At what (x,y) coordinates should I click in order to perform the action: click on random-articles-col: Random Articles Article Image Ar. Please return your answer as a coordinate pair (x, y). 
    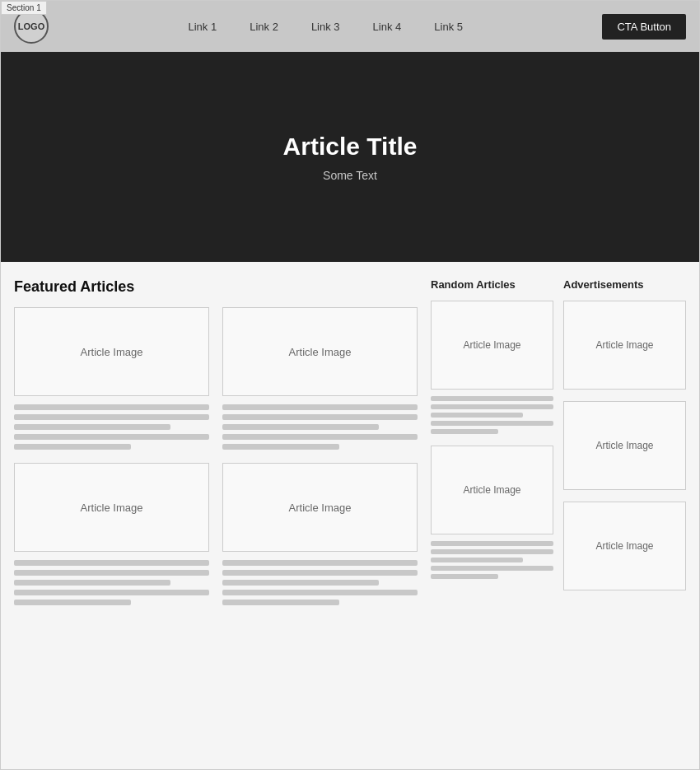
    Looking at the image, I should click on (492, 441).